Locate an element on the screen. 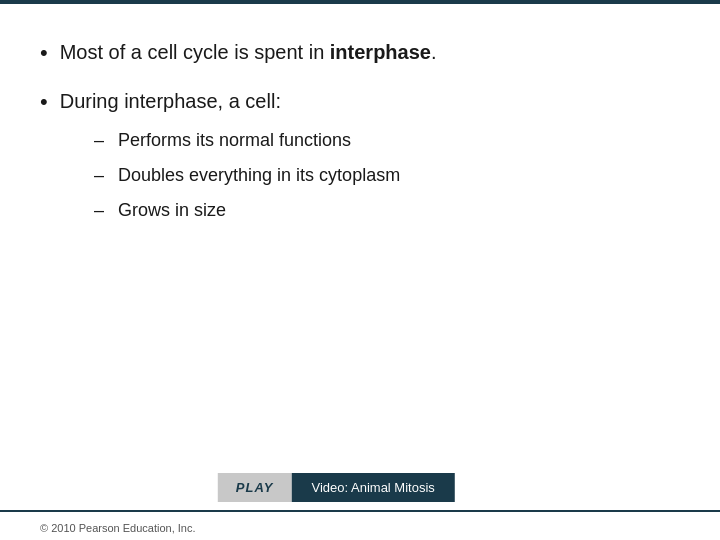 The width and height of the screenshot is (720, 540). video-label: Video: Animal Mitosis is located at coordinates (372, 488).